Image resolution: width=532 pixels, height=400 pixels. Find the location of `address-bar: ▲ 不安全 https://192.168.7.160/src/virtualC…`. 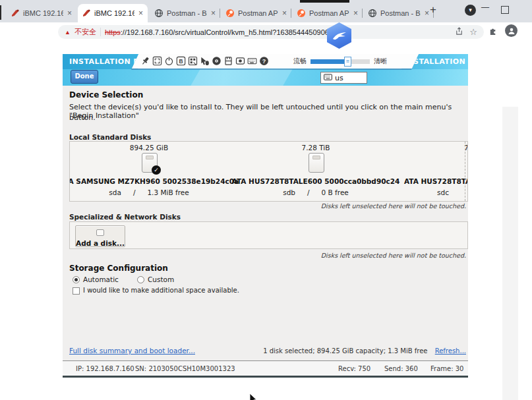

address-bar: ▲ 不安全 https://192.168.7.160/src/virtualC… is located at coordinates (271, 32).